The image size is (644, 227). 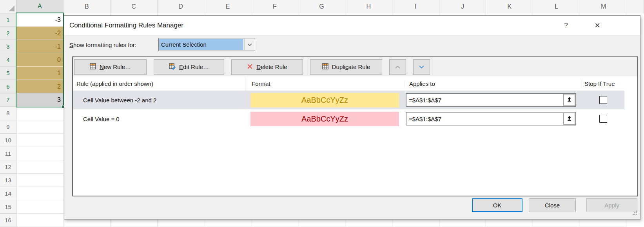 I want to click on cell-A9, so click(x=40, y=127).